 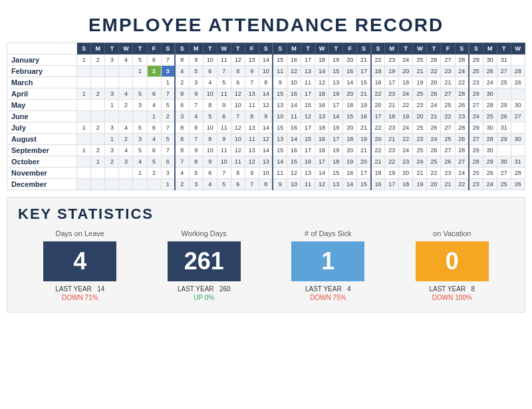 I want to click on calendar-cell: 27, so click(x=504, y=173).